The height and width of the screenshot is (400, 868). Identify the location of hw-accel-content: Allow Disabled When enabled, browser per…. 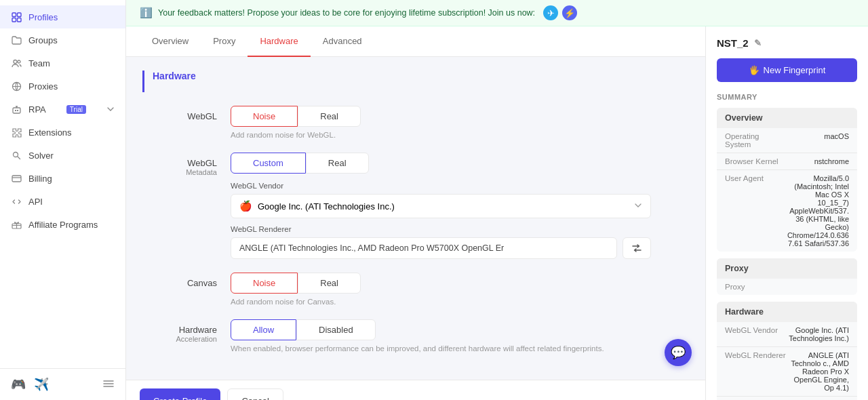
(441, 336).